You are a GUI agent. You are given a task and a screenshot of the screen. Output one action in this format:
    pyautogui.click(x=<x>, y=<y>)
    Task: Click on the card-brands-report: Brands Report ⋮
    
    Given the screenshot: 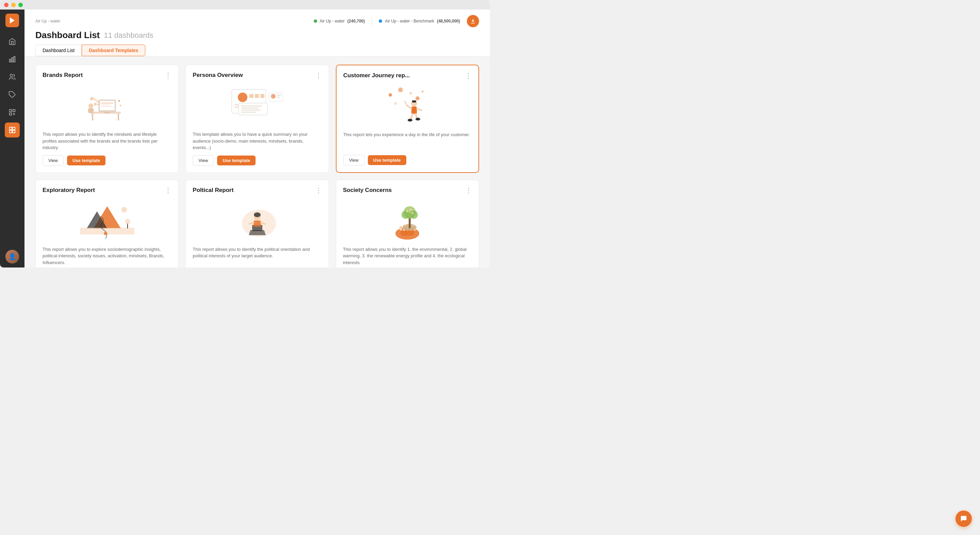 What is the action you would take?
    pyautogui.click(x=107, y=119)
    